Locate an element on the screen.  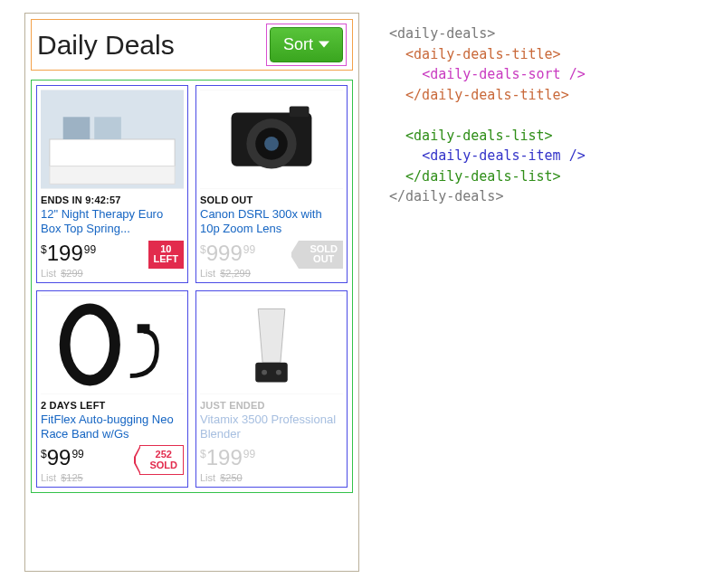
price: $ 99 99 is located at coordinates (62, 458).